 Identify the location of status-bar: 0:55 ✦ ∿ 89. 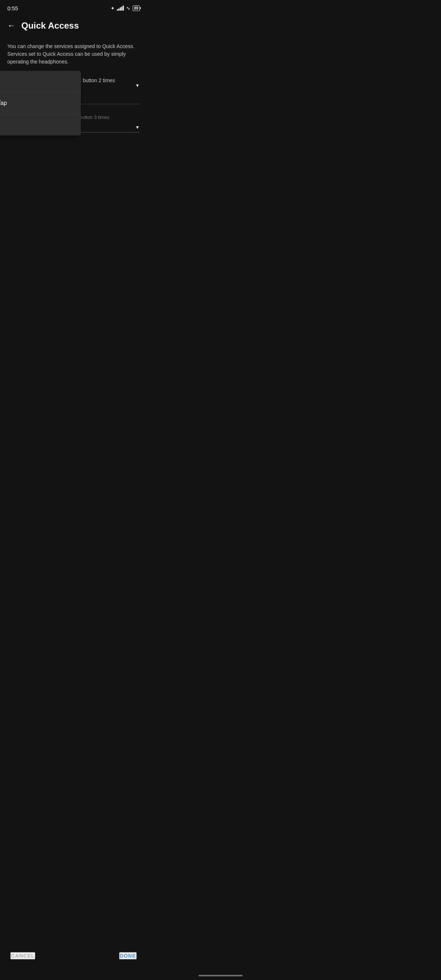
(74, 8).